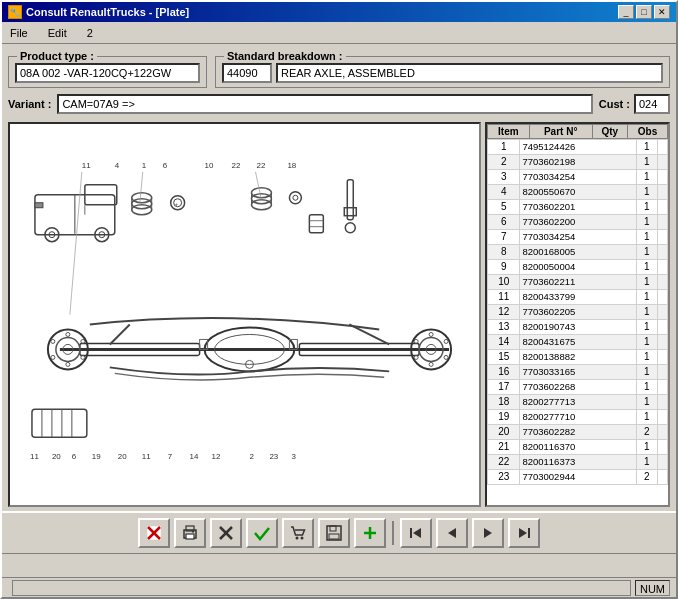 The image size is (678, 599). Describe the element at coordinates (578, 178) in the screenshot. I see `table-row: 377030342541` at that location.